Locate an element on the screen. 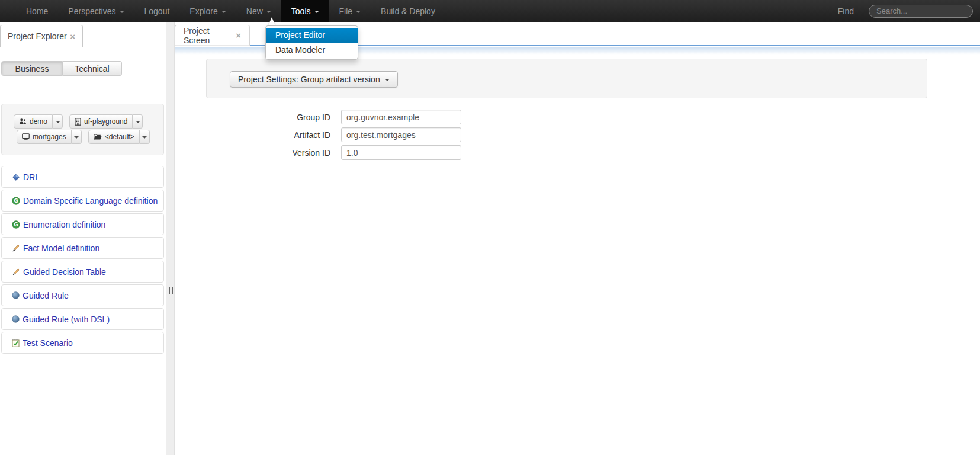  tools-dropdown-menu: Project Editor Data Modeler is located at coordinates (311, 43).